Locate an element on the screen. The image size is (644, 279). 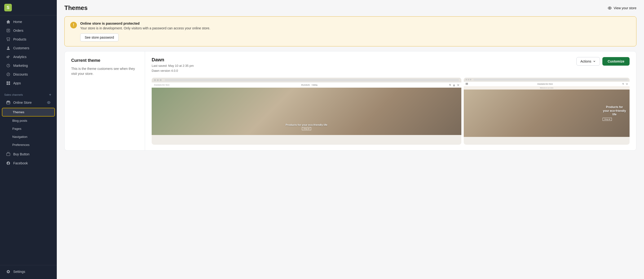
theme-version: Dawn version 4.0.0 is located at coordinates (173, 71).